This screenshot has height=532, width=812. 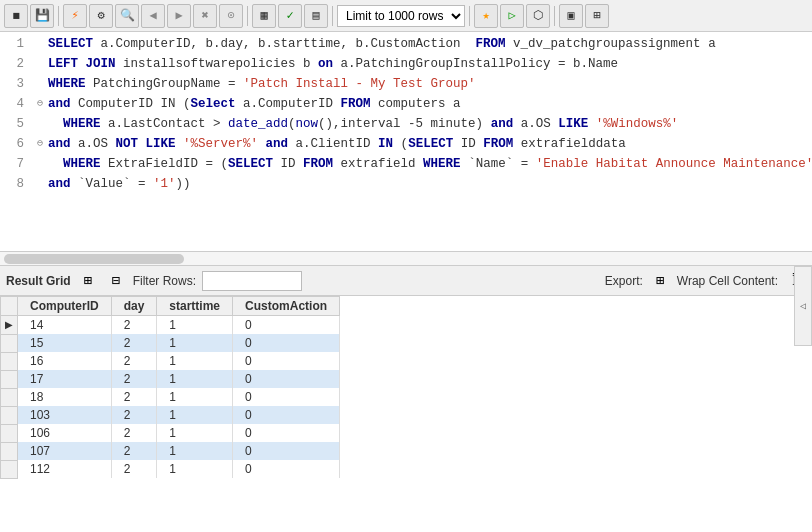 What do you see at coordinates (65, 343) in the screenshot?
I see `cell-computerid: 15` at bounding box center [65, 343].